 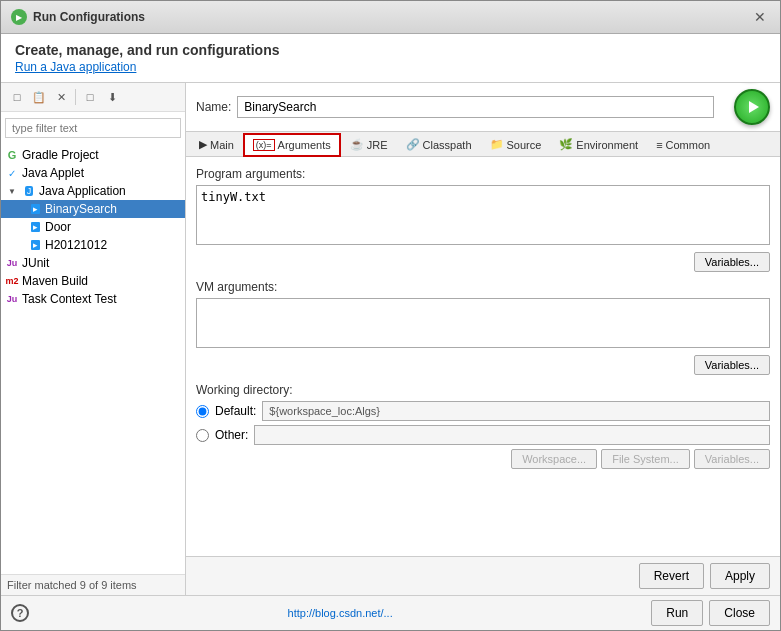 What do you see at coordinates (81, 209) in the screenshot?
I see `tree-label-binary-search: BinarySearch` at bounding box center [81, 209].